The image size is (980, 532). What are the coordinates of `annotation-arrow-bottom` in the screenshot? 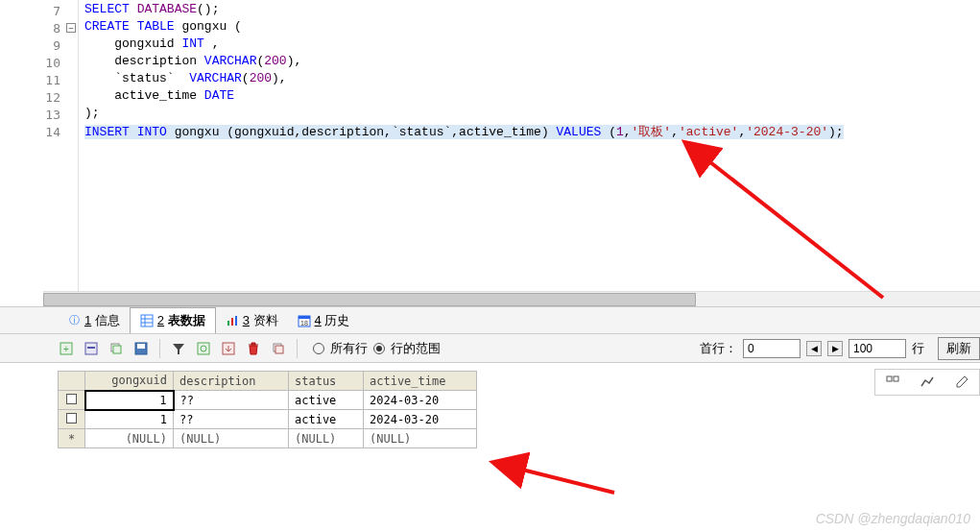 It's located at (566, 480).